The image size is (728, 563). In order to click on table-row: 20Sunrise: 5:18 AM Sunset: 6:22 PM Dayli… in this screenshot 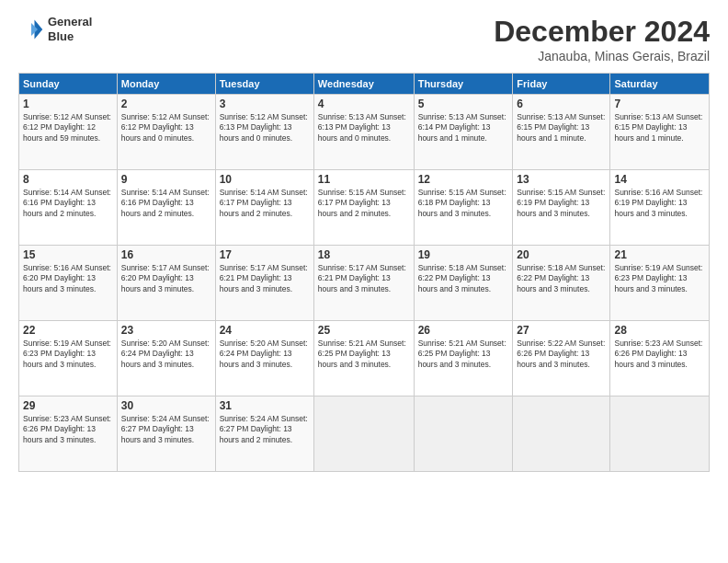, I will do `click(562, 283)`.